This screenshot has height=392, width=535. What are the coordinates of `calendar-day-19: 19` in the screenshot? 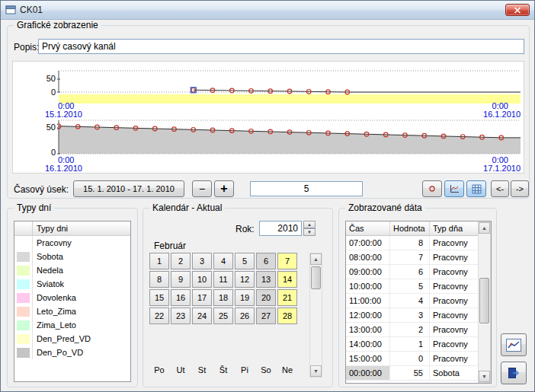 It's located at (245, 298).